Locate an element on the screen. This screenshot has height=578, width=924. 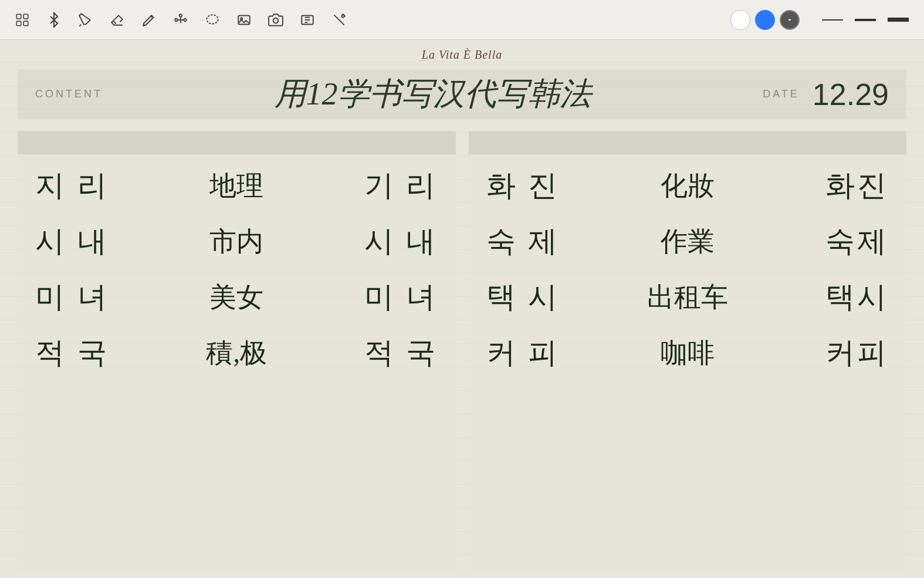
right-vocab-row: 숙 제 作業 숙제 is located at coordinates (688, 242).